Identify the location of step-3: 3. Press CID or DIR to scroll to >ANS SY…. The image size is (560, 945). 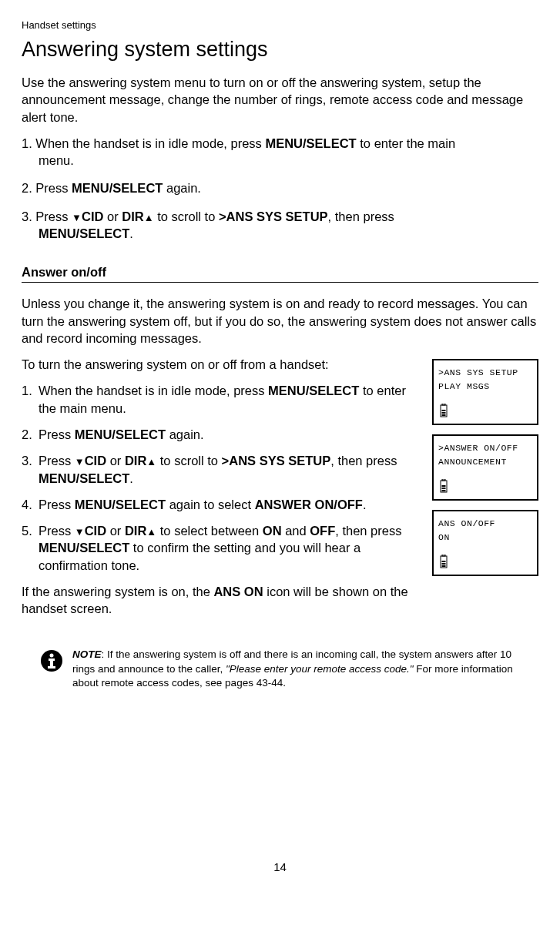
(280, 225).